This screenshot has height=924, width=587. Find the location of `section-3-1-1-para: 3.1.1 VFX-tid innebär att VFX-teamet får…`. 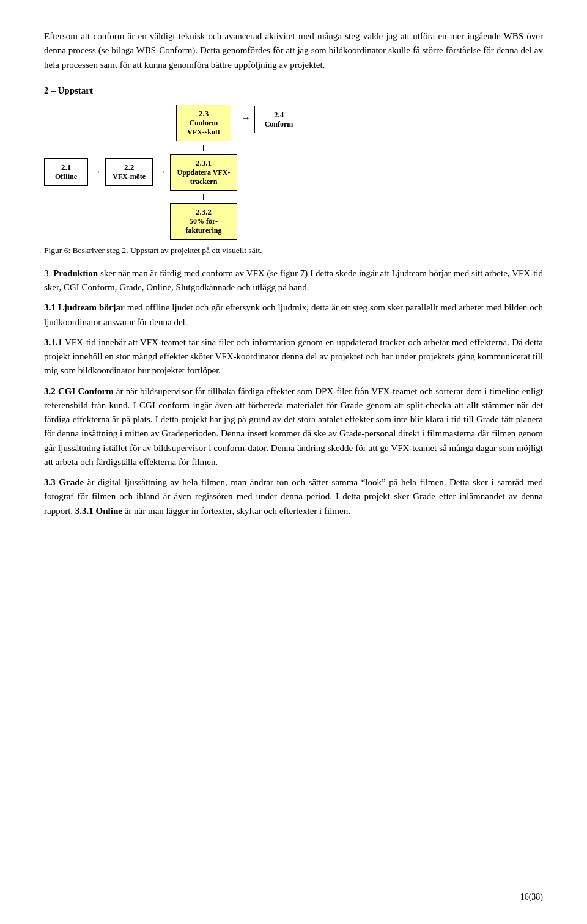

section-3-1-1-para: 3.1.1 VFX-tid innebär att VFX-teamet får… is located at coordinates (294, 357).